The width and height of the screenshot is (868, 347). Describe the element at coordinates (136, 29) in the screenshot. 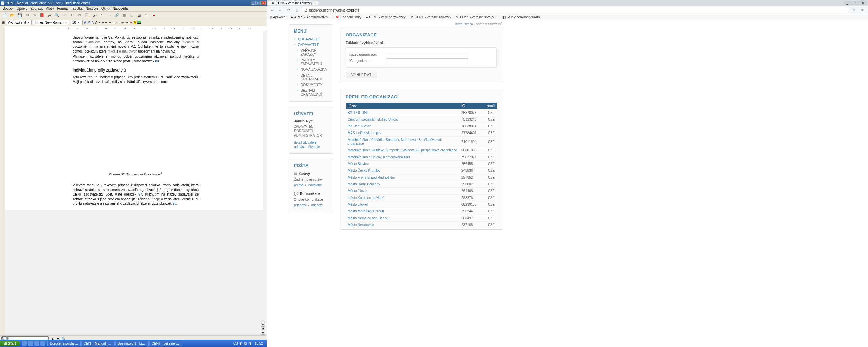

I see `horizontal-ruler: 123456789101112131415161718192021` at that location.